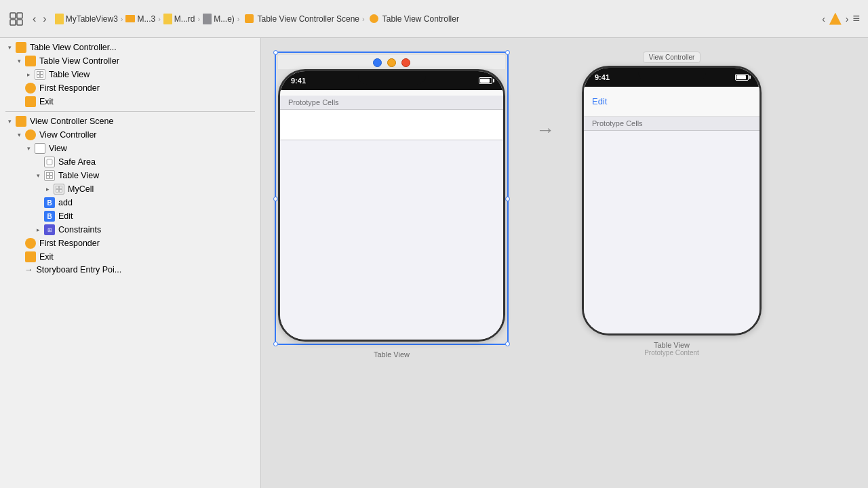 The width and height of the screenshot is (868, 488). What do you see at coordinates (392, 224) in the screenshot?
I see `phone1-table-body` at bounding box center [392, 224].